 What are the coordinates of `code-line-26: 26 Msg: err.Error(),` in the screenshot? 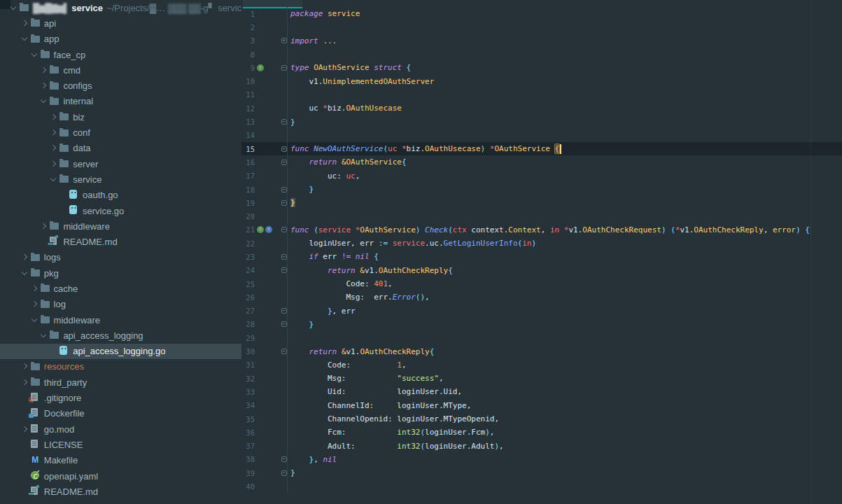 It's located at (542, 297).